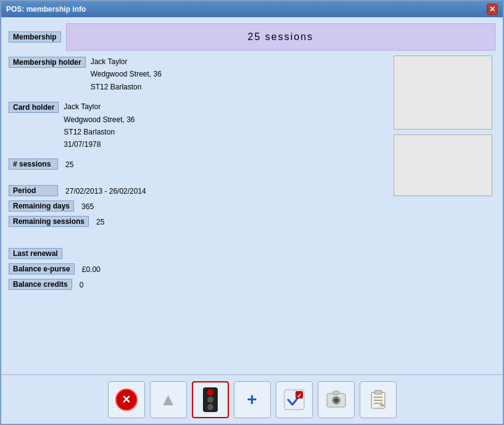  I want to click on remaining-sessions-row: Remaining sessions 25, so click(198, 223).